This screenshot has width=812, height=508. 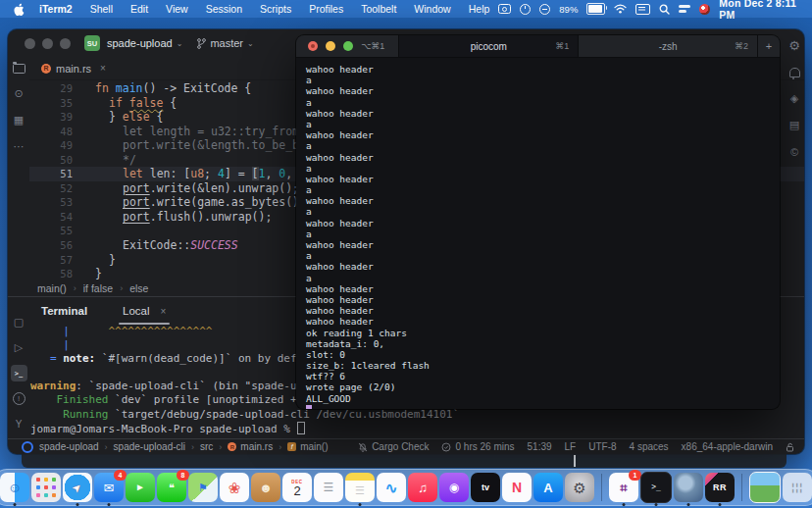 I want to click on settings-icon: ⚙, so click(x=794, y=45).